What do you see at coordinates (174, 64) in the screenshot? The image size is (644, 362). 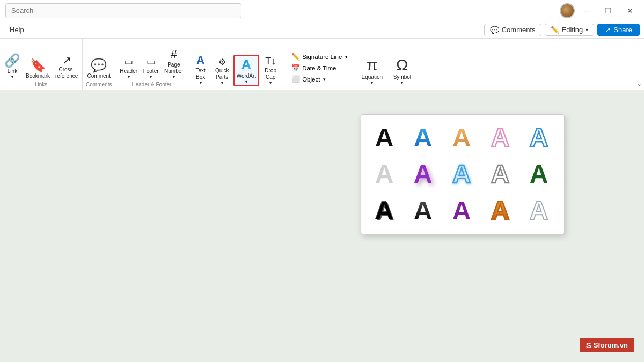 I see `page-number-button: # PageNumber ▾` at bounding box center [174, 64].